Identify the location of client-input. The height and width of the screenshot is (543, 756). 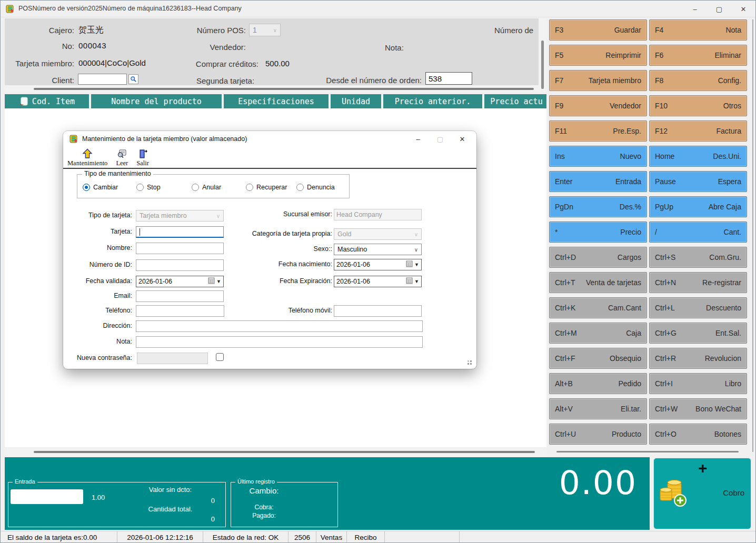
(102, 79).